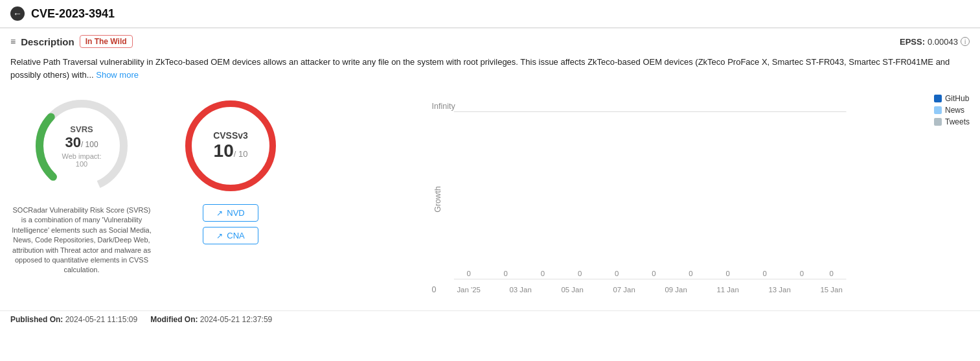 The width and height of the screenshot is (980, 361). Describe the element at coordinates (624, 290) in the screenshot. I see `svg-text: 07 Jan` at that location.